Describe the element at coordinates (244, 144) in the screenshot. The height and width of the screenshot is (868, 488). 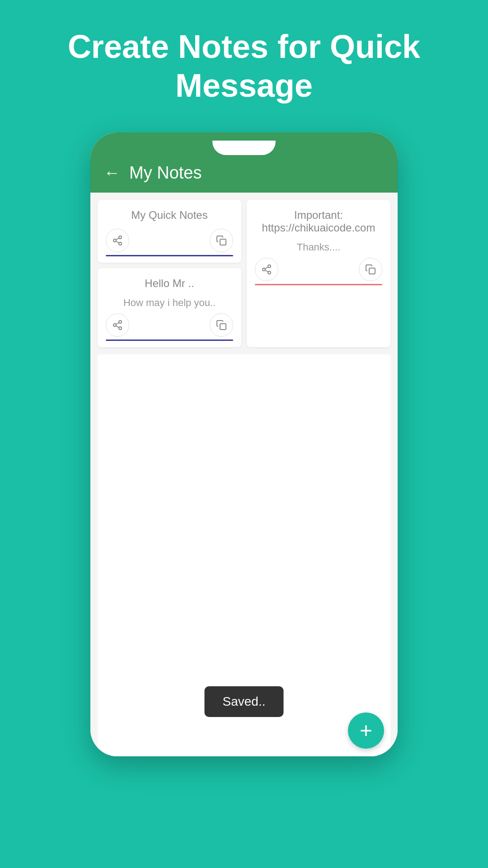
I see `phone-notch-area` at that location.